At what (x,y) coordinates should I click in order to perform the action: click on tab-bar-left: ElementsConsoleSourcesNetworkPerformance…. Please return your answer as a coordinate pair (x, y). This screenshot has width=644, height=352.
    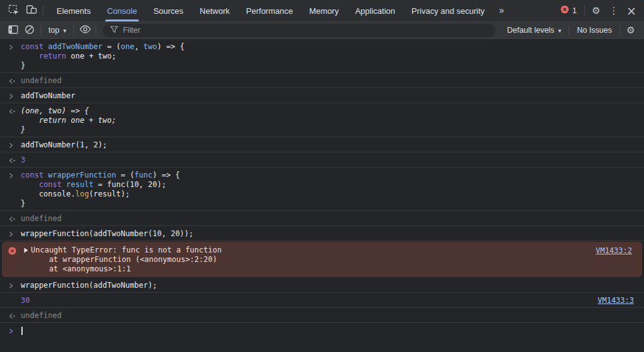
    Looking at the image, I should click on (258, 11).